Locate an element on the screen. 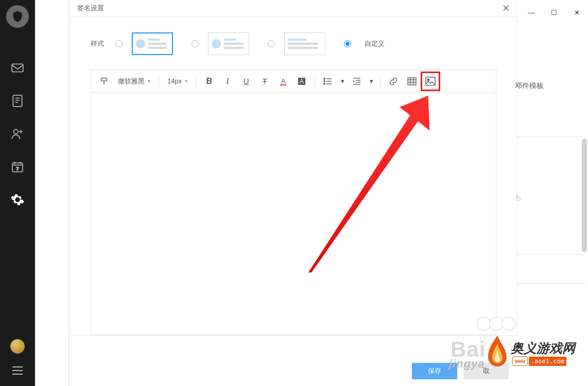  svg-text: 7 is located at coordinates (18, 169).